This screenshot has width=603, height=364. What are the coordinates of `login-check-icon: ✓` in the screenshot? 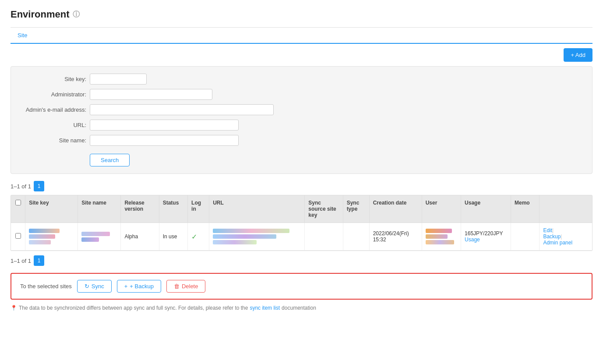 It's located at (194, 237).